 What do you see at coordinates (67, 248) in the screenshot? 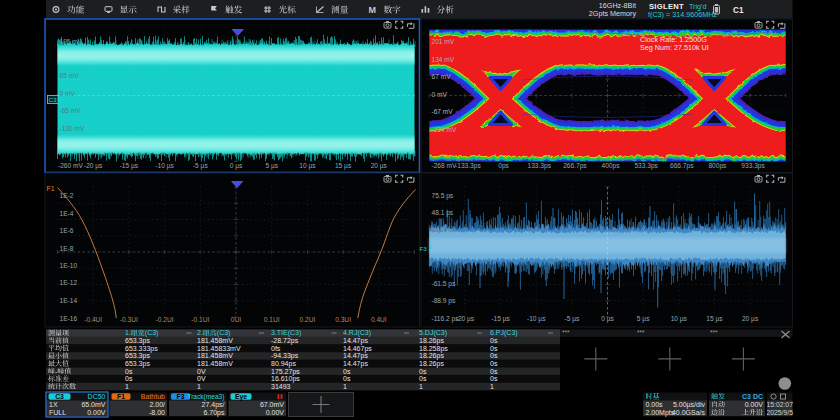
I see `svg-text: 1E-8` at bounding box center [67, 248].